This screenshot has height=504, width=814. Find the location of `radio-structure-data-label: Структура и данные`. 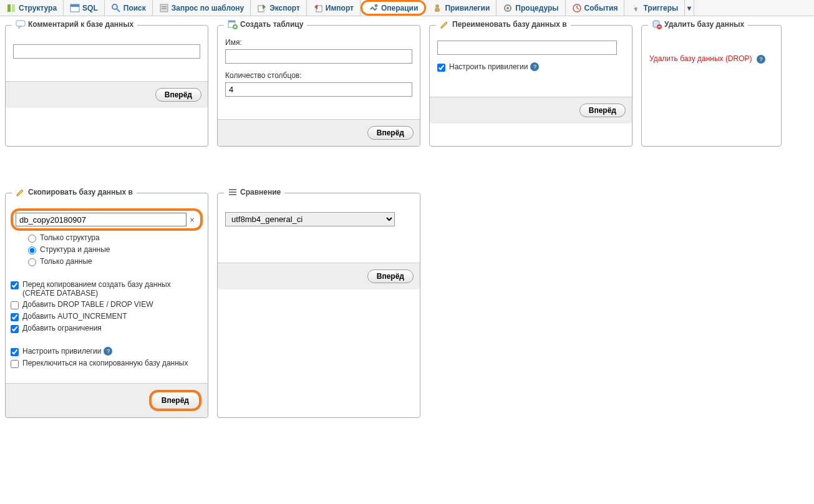

radio-structure-data-label: Структура и данные is located at coordinates (75, 250).